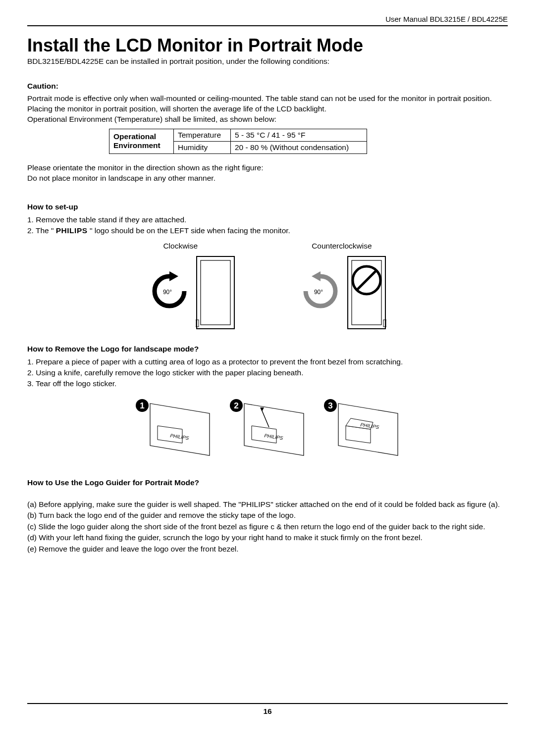  Describe the element at coordinates (268, 293) in the screenshot. I see `rotation-diagrams: 90° 90°` at that location.